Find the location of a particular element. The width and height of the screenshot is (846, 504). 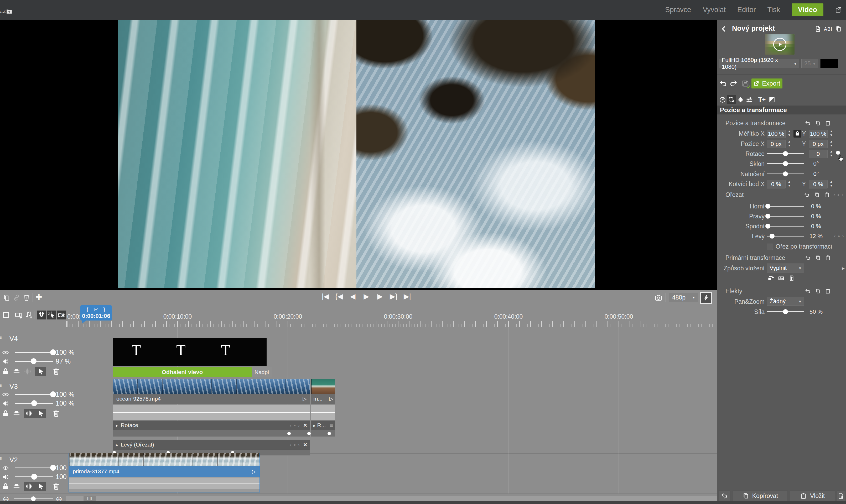

link-clips-icon is located at coordinates (16, 298).